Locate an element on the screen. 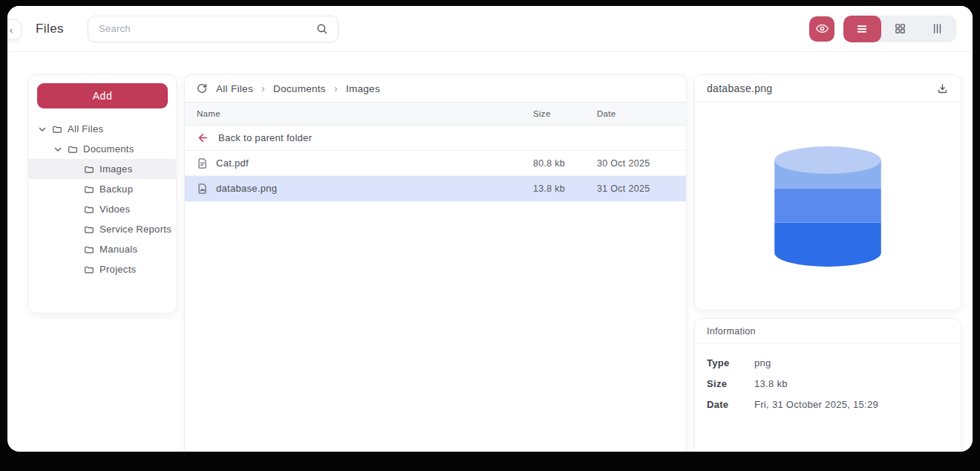  database-image is located at coordinates (828, 207).